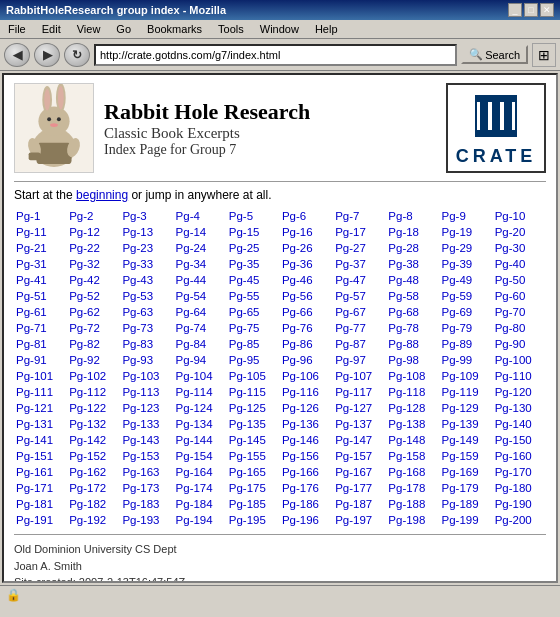 Image resolution: width=560 pixels, height=617 pixels. I want to click on page-link: Pg-29, so click(458, 248).